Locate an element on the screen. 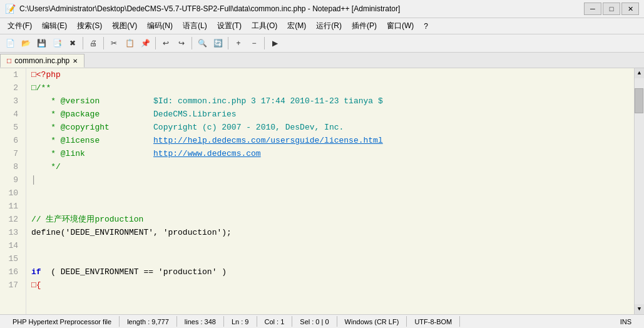 Image resolution: width=644 pixels, height=328 pixels. close-file-button: ✖ is located at coordinates (73, 43).